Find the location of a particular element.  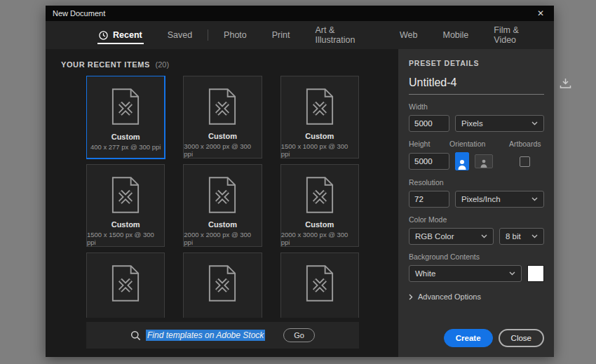

bit-depth-select: 8 bit is located at coordinates (522, 236).